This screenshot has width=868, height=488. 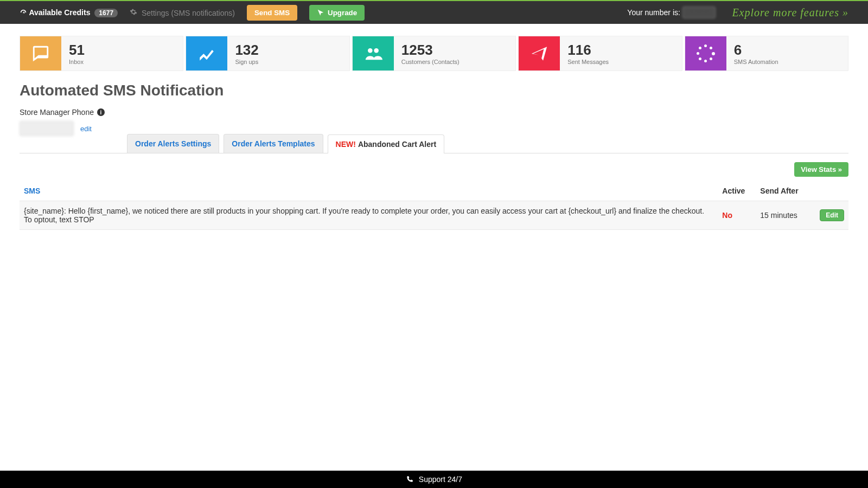 What do you see at coordinates (737, 216) in the screenshot?
I see `active-status: No` at bounding box center [737, 216].